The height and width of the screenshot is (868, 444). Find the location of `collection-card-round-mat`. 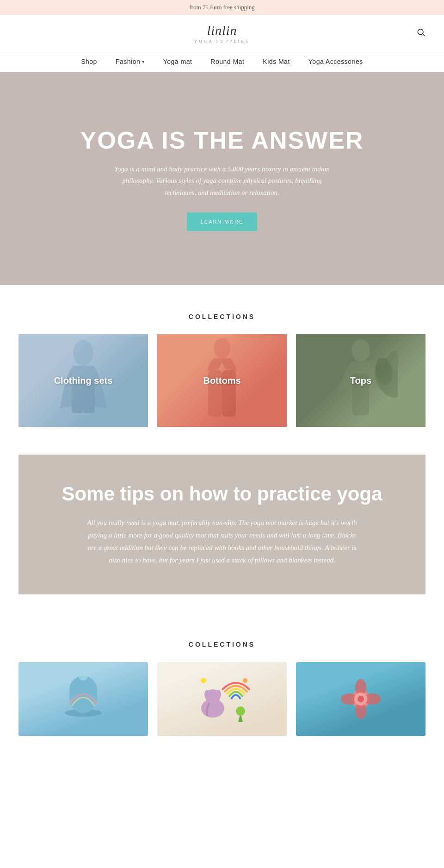

collection-card-round-mat is located at coordinates (83, 699).